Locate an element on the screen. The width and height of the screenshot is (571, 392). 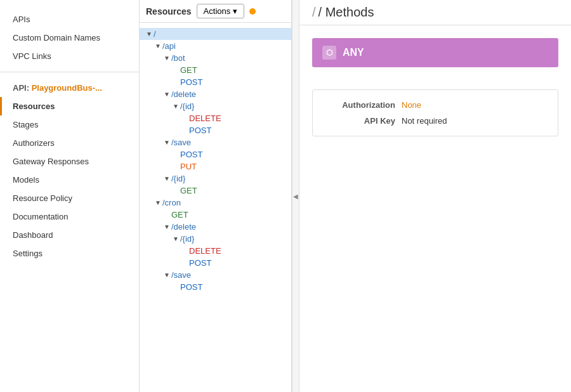
status-dot is located at coordinates (253, 11).